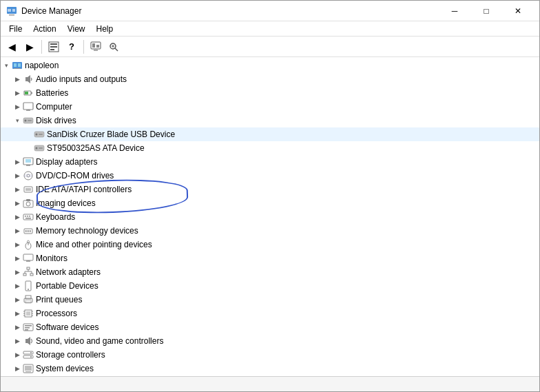 The image size is (540, 392). What do you see at coordinates (68, 272) in the screenshot?
I see `network-label: Network adapters` at bounding box center [68, 272].